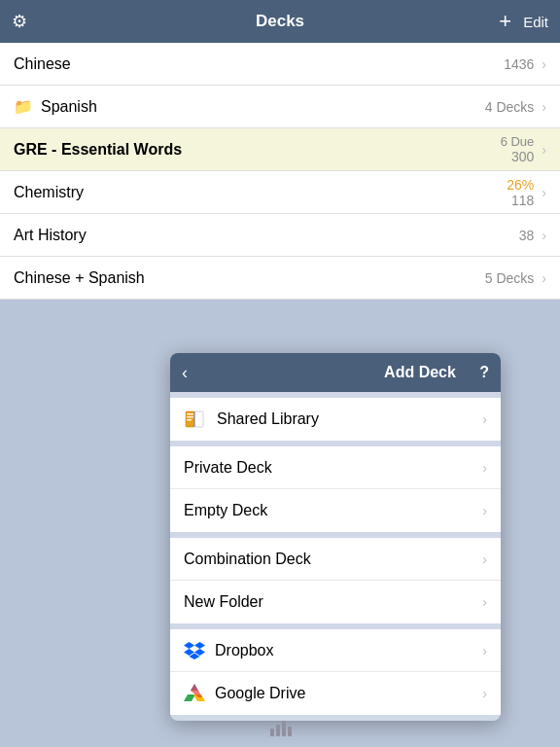 The height and width of the screenshot is (747, 560). What do you see at coordinates (51, 235) in the screenshot?
I see `deck-row-left: Art History` at bounding box center [51, 235].